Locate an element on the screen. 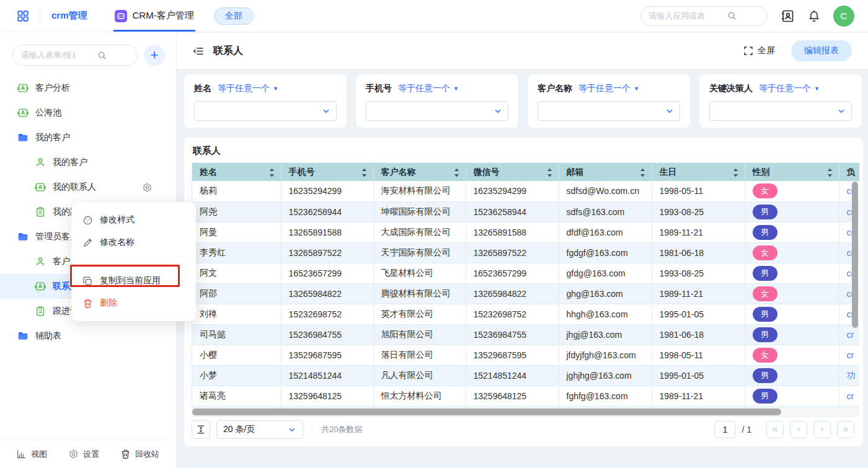 The height and width of the screenshot is (468, 868). form-search-input: 请输入表单/报表名称 is located at coordinates (75, 55).